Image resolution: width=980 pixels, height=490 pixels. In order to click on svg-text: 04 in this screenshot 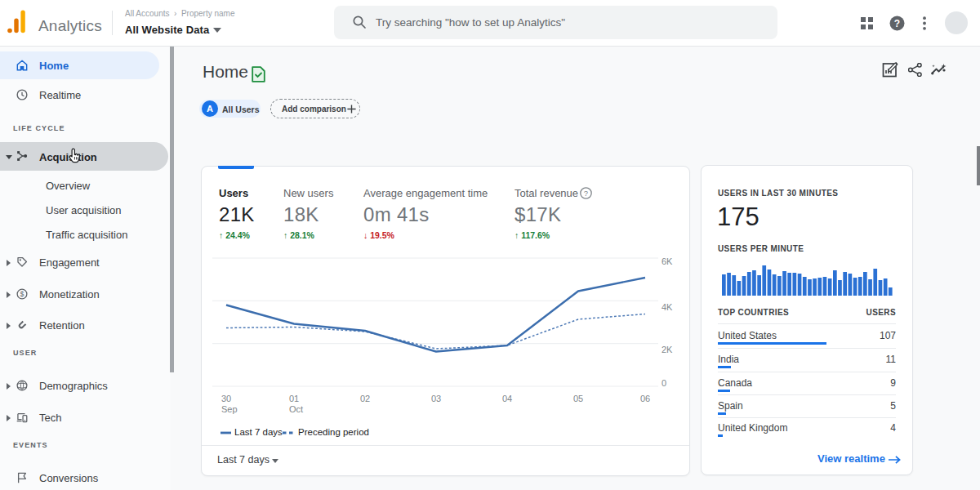, I will do `click(507, 399)`.